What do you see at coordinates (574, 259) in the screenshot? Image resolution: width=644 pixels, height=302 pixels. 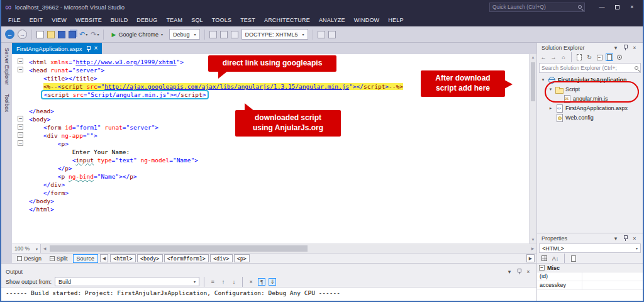 I see `property-pages-icon` at bounding box center [574, 259].